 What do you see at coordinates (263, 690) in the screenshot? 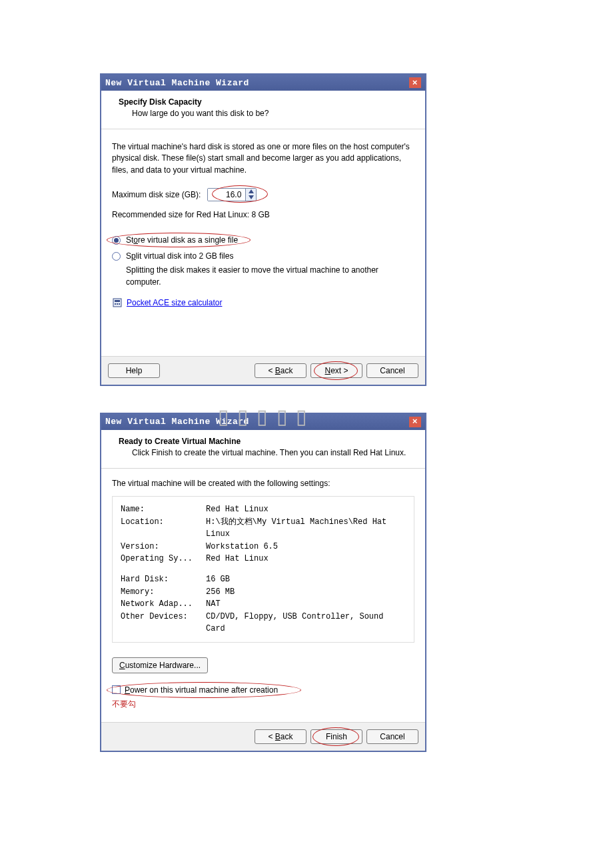
I see `checkbox-power-on-after-creation: Power on this virtual machine after crea…` at bounding box center [263, 690].